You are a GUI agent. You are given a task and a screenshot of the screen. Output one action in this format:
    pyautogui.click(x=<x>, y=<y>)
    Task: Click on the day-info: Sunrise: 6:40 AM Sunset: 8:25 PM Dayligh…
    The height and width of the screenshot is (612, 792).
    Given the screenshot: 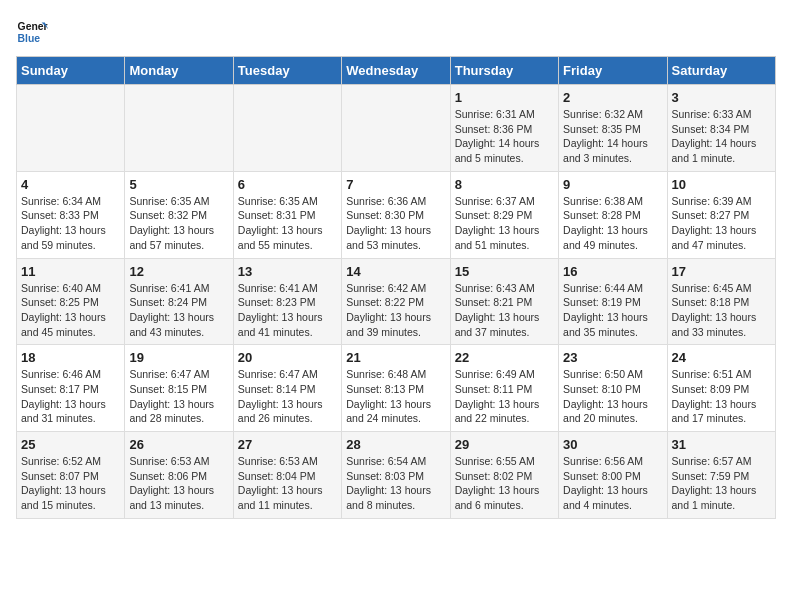 What is the action you would take?
    pyautogui.click(x=70, y=310)
    